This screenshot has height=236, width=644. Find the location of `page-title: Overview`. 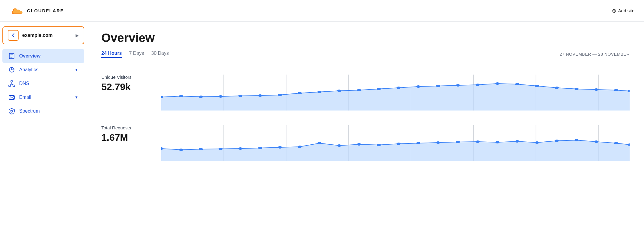

page-title: Overview is located at coordinates (365, 38).